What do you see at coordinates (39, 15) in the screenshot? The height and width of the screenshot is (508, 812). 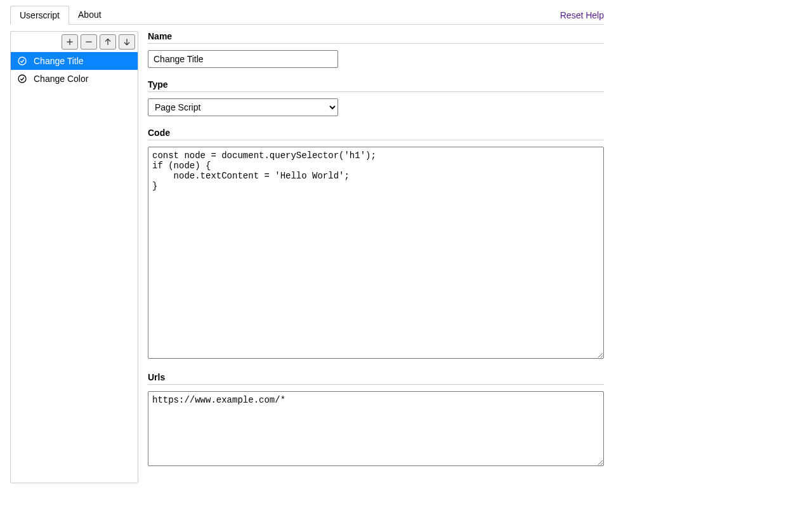 I see `tab-userscript: Userscript` at bounding box center [39, 15].